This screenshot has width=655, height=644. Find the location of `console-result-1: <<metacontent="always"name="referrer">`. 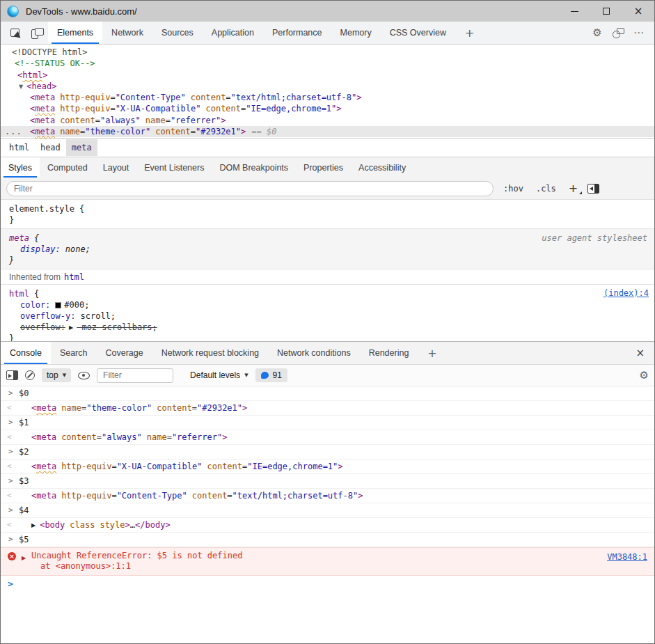

console-result-1: <<metacontent="always"name="referrer"> is located at coordinates (327, 437).